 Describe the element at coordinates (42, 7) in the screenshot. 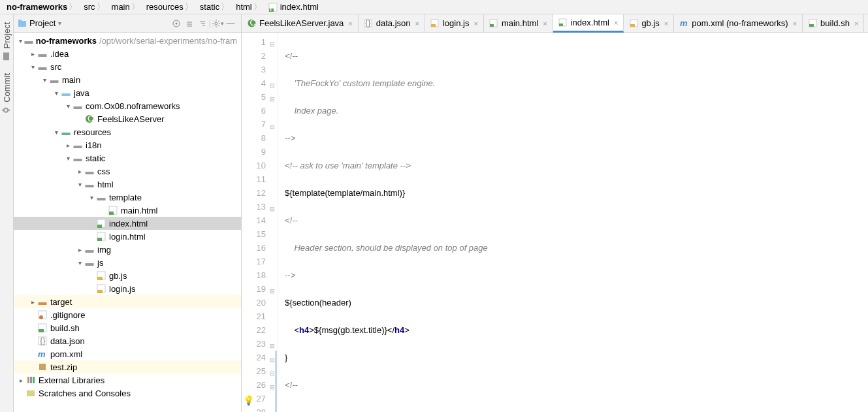

I see `crumb-root: no-frameworks〉` at that location.